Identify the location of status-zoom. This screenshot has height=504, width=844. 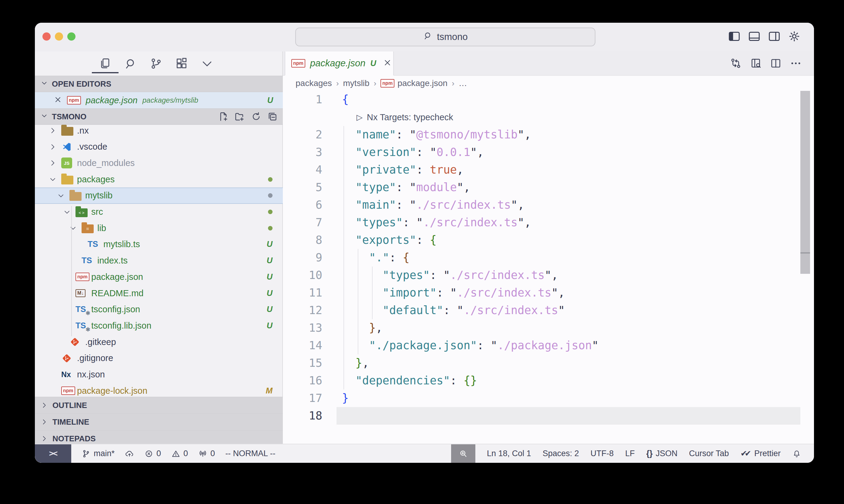
(463, 454).